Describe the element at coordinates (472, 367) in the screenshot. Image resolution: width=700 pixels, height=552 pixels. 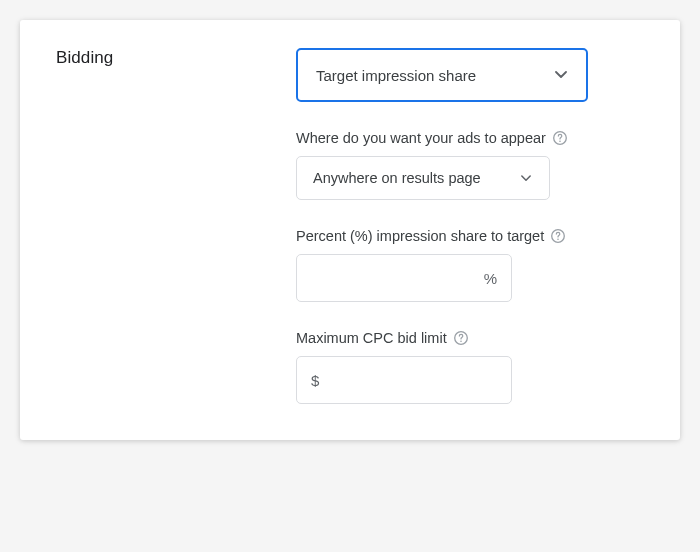
I see `max-cpc-group: Maximum CPC bid limit $` at that location.